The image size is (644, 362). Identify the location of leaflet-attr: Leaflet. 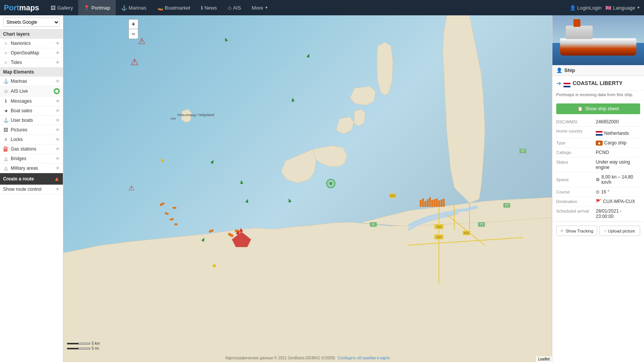
(544, 359).